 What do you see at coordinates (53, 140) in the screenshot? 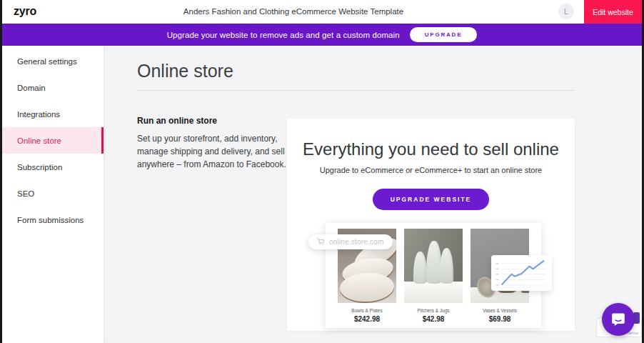
I see `sidebar-item-online-store: Online store` at bounding box center [53, 140].